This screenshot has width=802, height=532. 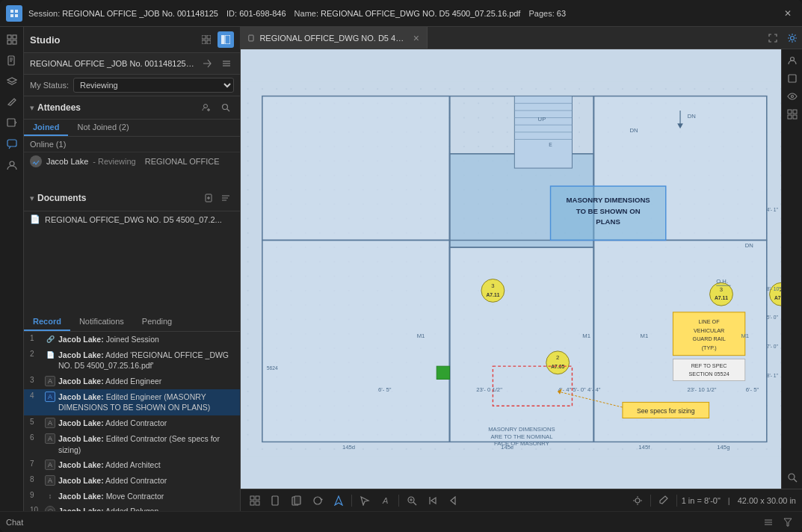 I want to click on documents-add-btn, so click(x=209, y=198).